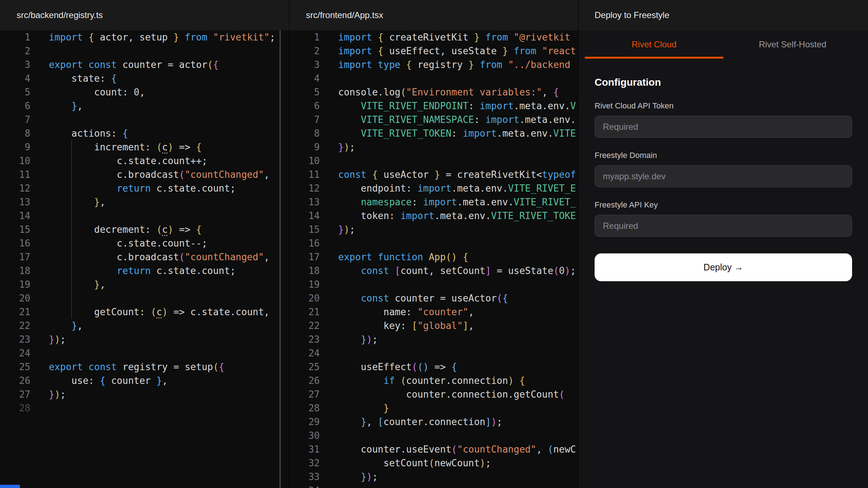 The image size is (868, 488). I want to click on deploy-form: Configuration Rivet Cloud API Token Free…, so click(723, 179).